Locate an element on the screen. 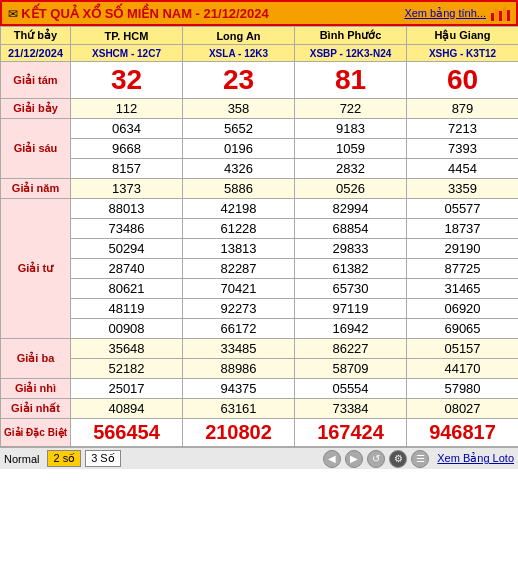  date-label: 21/12/2024 is located at coordinates (36, 54).